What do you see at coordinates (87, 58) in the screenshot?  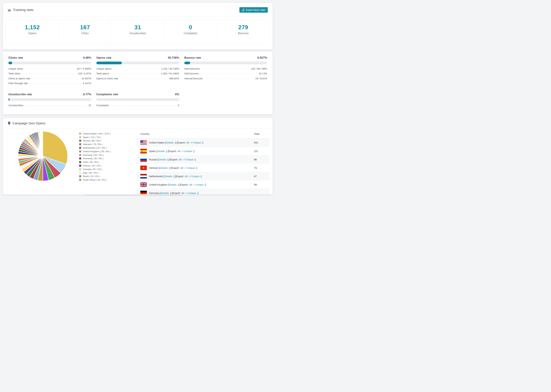 I see `rate-value: 4.46%` at bounding box center [87, 58].